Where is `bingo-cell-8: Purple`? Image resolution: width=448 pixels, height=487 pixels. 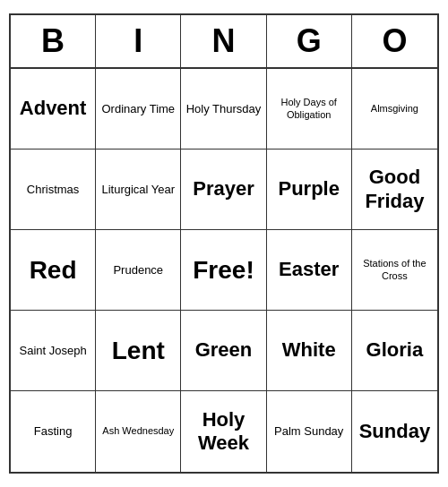 bingo-cell-8: Purple is located at coordinates (310, 190).